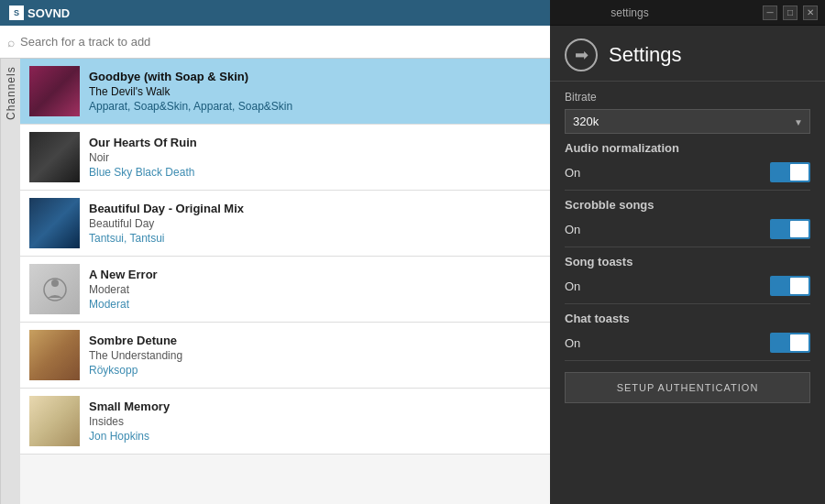  What do you see at coordinates (688, 388) in the screenshot?
I see `setup-auth-button: SETUP AUTHENTICATION` at bounding box center [688, 388].